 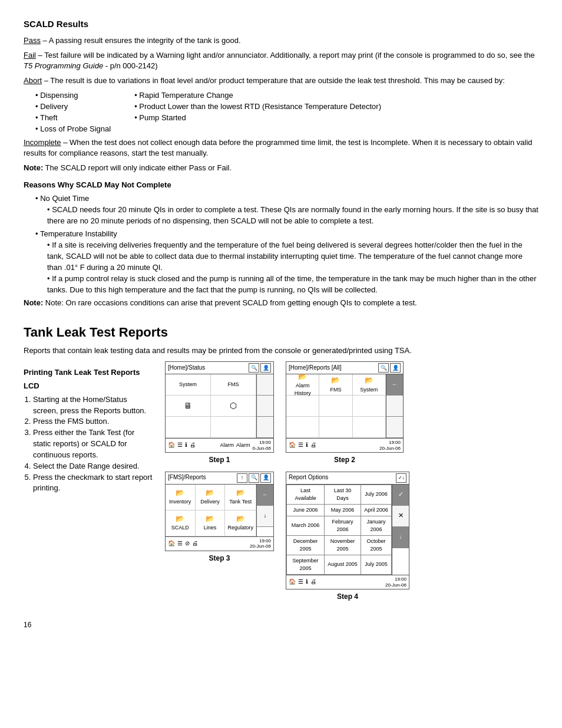 What do you see at coordinates (219, 460) in the screenshot?
I see `step1-label: Step 1` at bounding box center [219, 460].